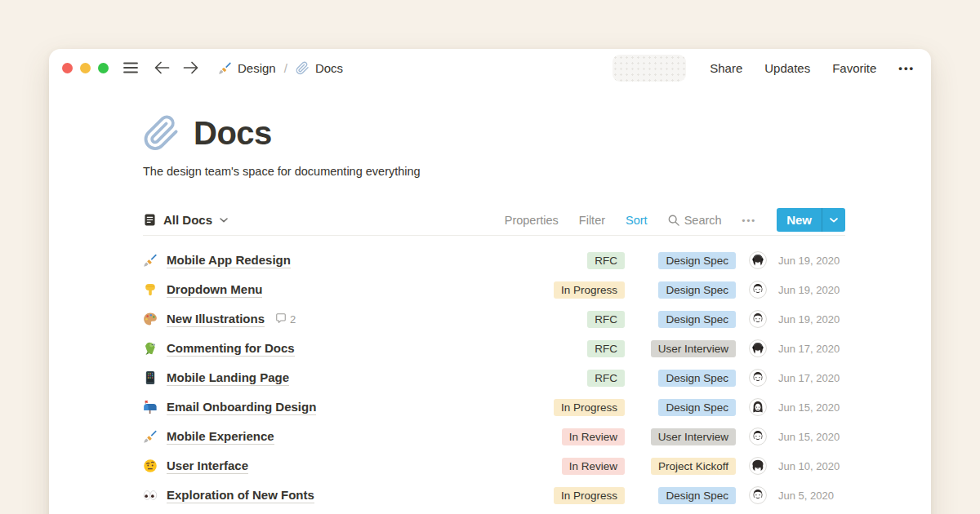 Image resolution: width=980 pixels, height=514 pixels. Describe the element at coordinates (230, 349) in the screenshot. I see `doc-page-link: Commenting for Docs` at that location.